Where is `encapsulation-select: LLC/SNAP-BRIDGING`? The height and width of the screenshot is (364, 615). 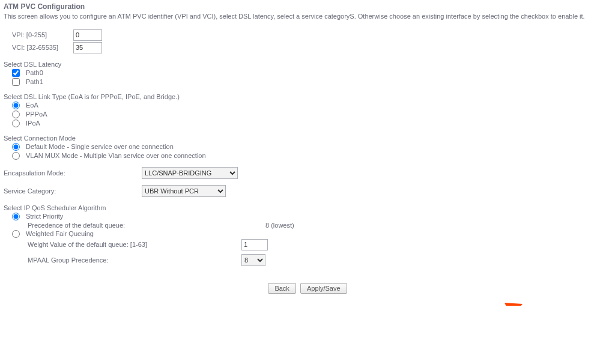
encapsulation-select: LLC/SNAP-BRIDGING is located at coordinates (190, 173).